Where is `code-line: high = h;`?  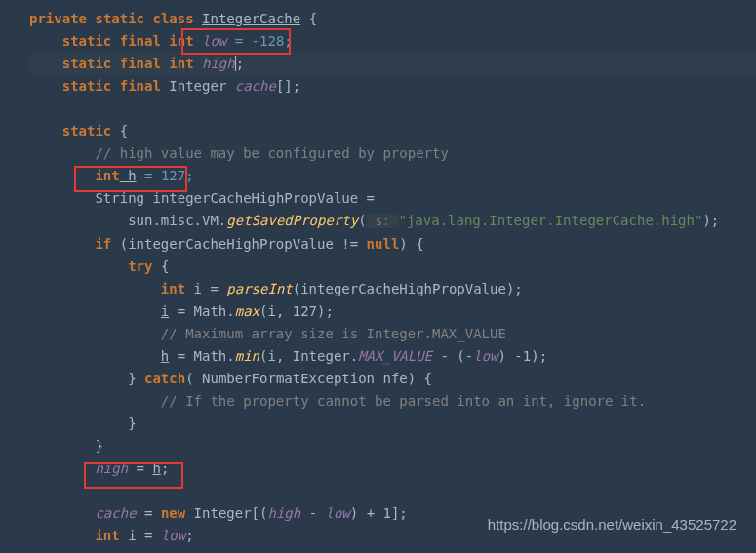 code-line: high = h; is located at coordinates (392, 468).